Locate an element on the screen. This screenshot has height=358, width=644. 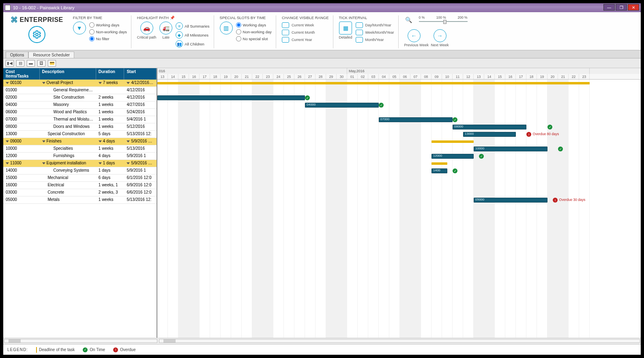
task-bar: 1400 is located at coordinates (440, 171).